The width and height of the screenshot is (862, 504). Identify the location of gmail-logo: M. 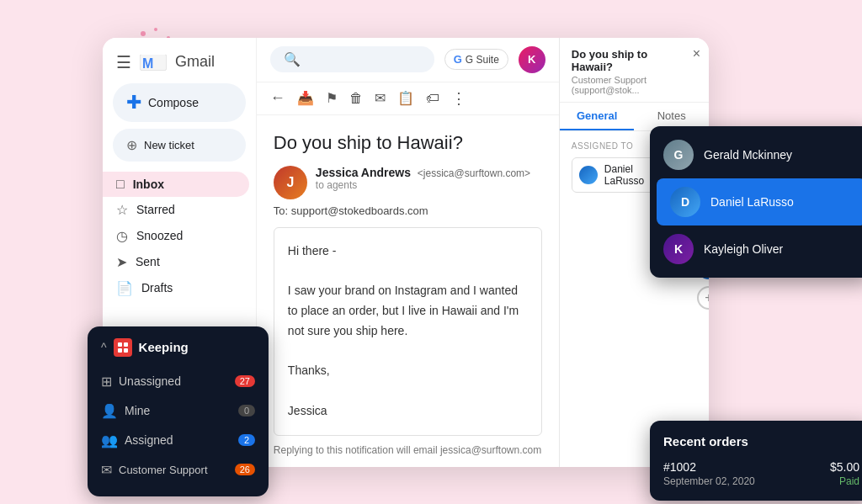
(153, 62).